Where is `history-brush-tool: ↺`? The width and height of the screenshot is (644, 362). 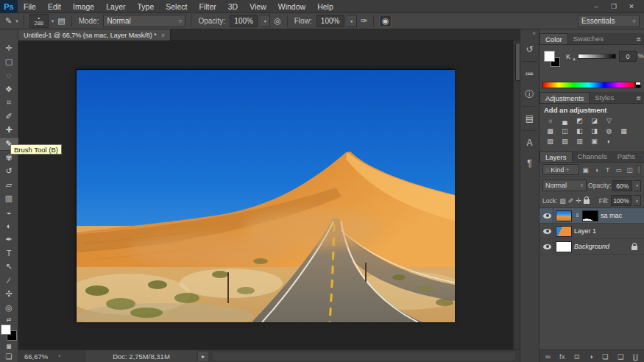 history-brush-tool: ↺ is located at coordinates (9, 171).